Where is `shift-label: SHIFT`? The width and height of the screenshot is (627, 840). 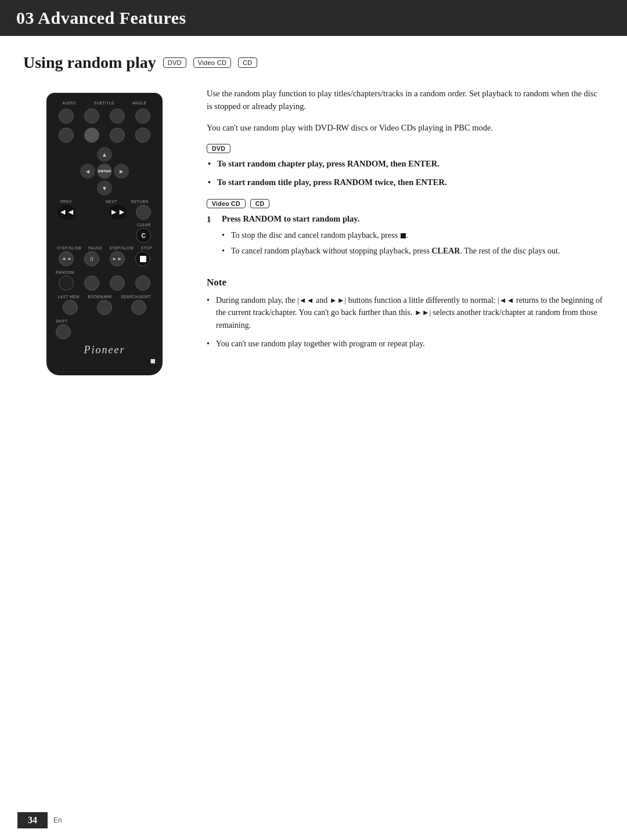 shift-label: SHIFT is located at coordinates (62, 321).